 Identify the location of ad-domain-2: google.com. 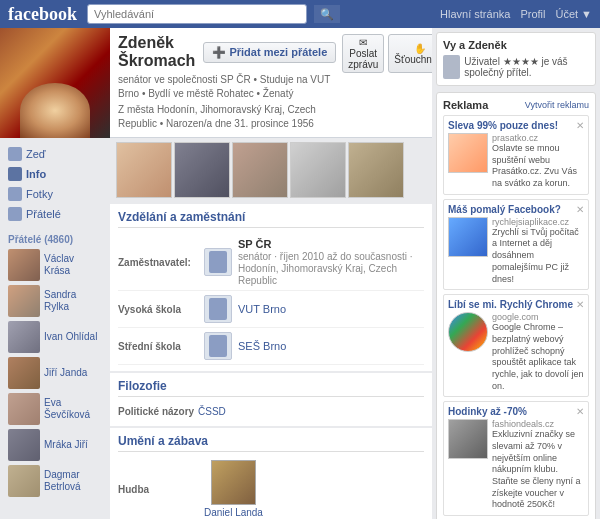
(538, 317).